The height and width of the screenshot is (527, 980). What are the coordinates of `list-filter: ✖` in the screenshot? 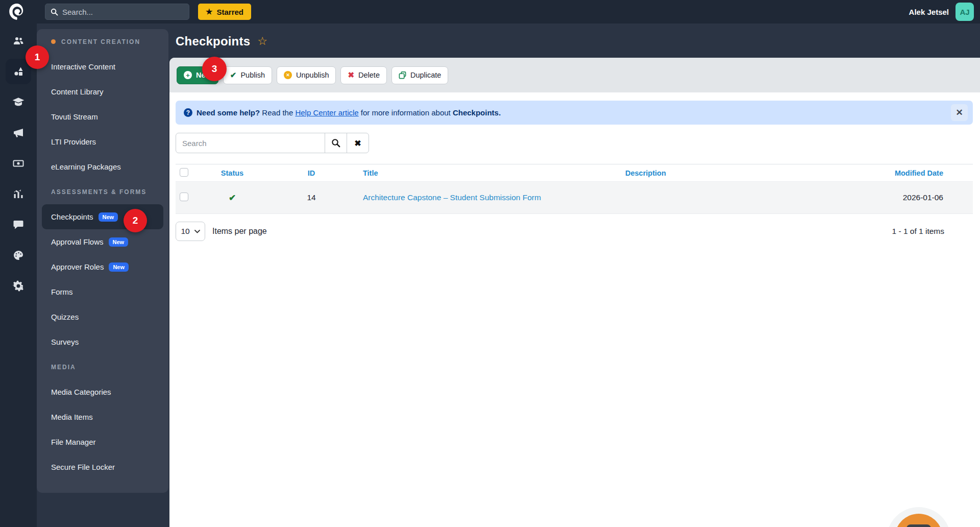 It's located at (574, 143).